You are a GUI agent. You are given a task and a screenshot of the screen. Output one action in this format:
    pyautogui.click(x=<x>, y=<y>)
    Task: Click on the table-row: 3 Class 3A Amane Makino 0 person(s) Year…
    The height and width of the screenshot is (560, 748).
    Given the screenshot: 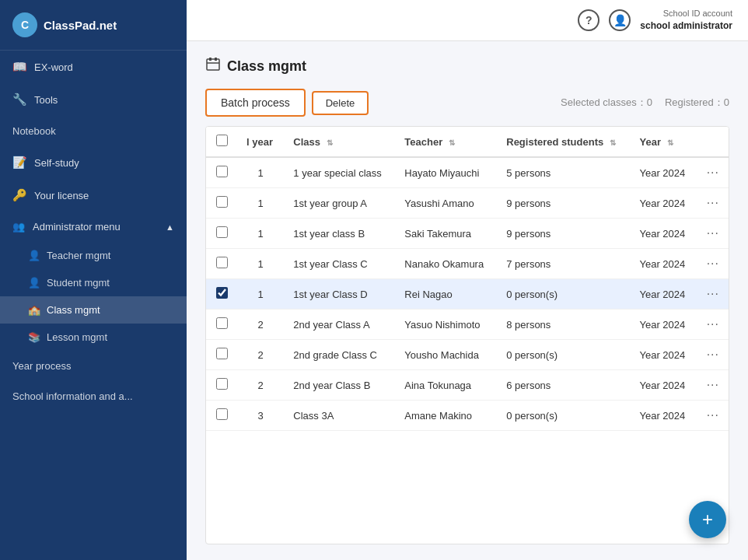 What is the action you would take?
    pyautogui.click(x=467, y=415)
    